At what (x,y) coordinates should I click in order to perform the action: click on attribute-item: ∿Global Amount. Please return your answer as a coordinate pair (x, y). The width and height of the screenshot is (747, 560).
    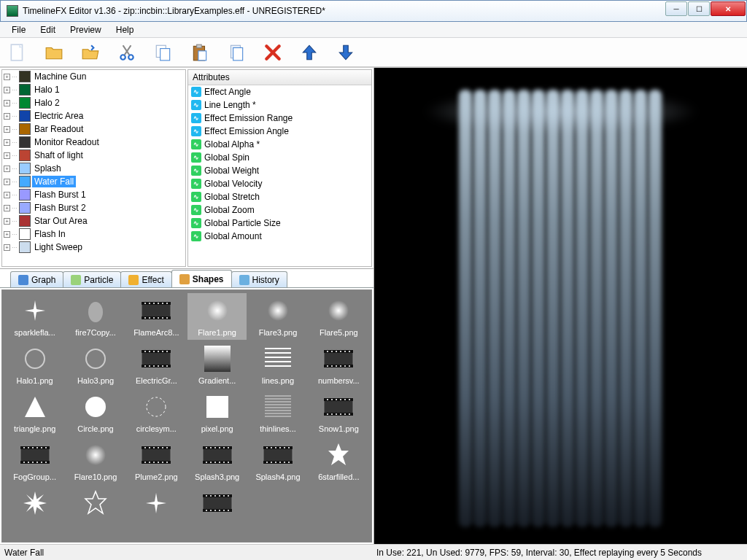
    Looking at the image, I should click on (280, 236).